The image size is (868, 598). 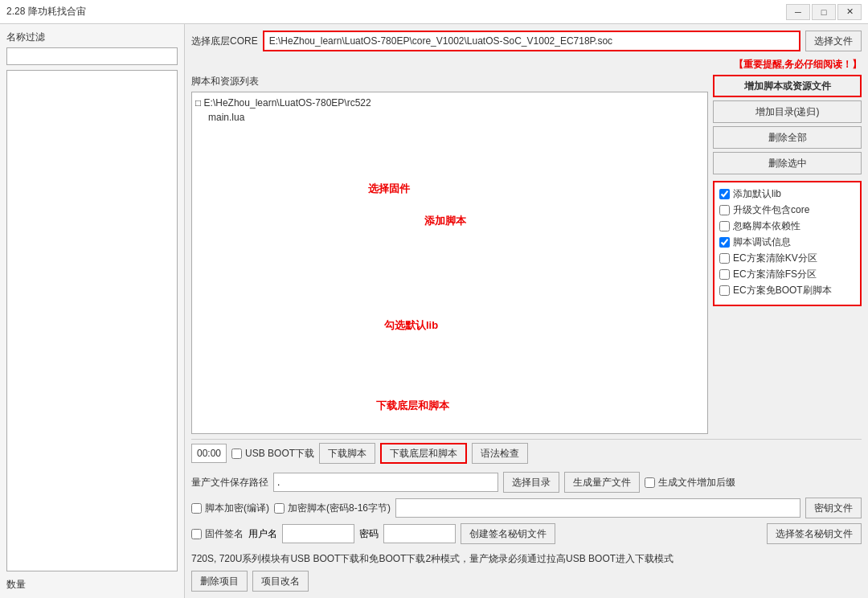 What do you see at coordinates (227, 117) in the screenshot?
I see `file-name: main.lua` at bounding box center [227, 117].